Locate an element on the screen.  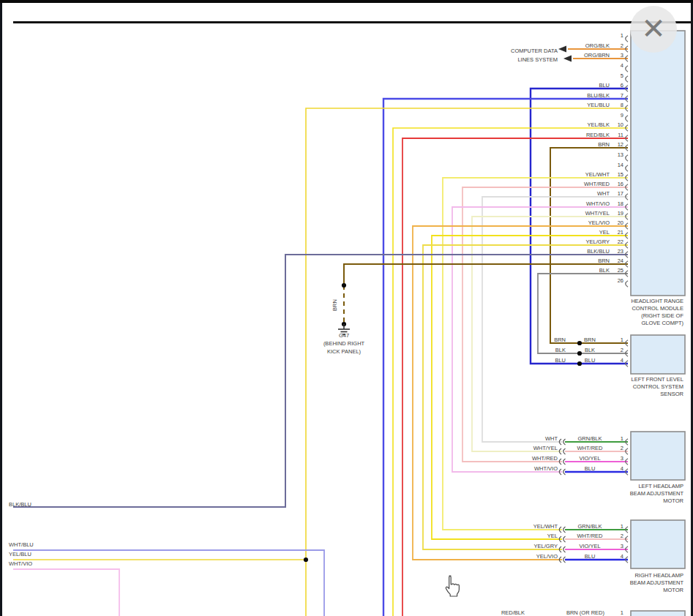
right-motor-label-2: BEAM ADJUSTMENT is located at coordinates (657, 582).